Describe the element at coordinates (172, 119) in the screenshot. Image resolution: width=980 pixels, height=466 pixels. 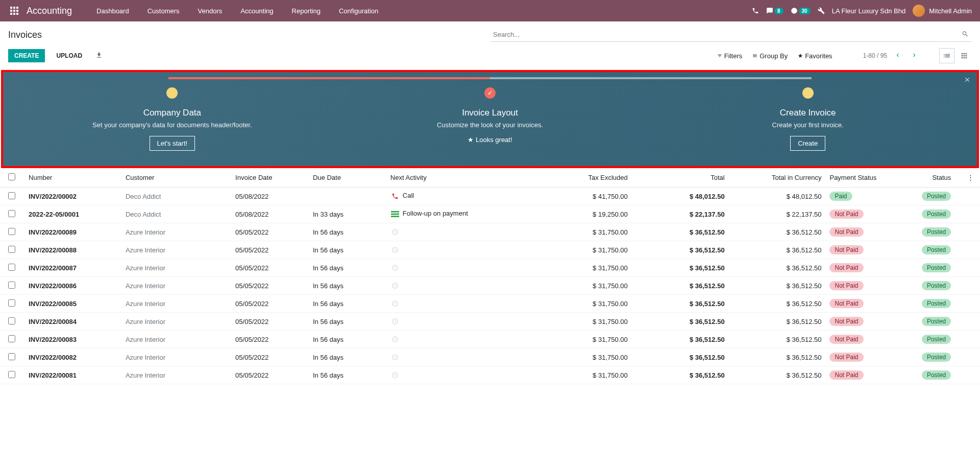
I see `onboarding-step-company-data: Company Data Set your company's data for…` at that location.